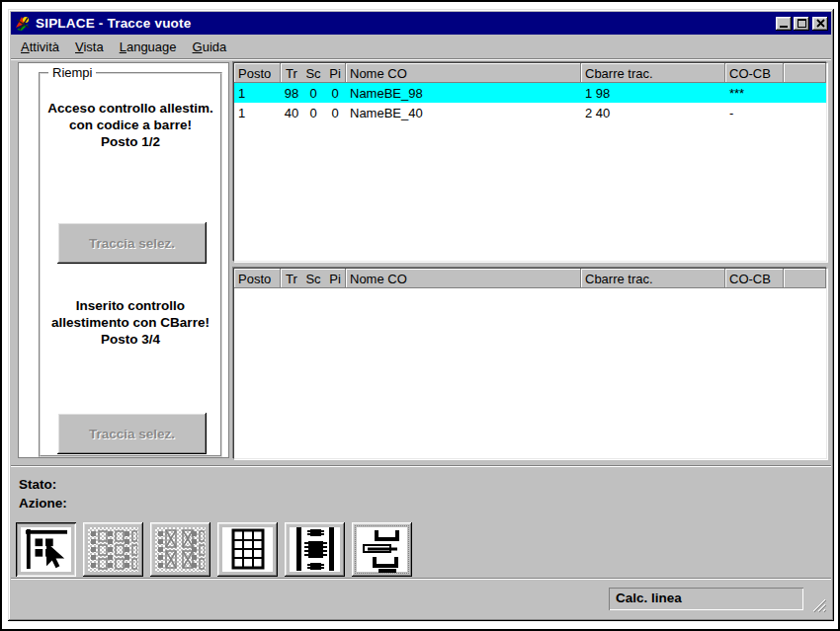 The width and height of the screenshot is (840, 631). What do you see at coordinates (313, 93) in the screenshot?
I see `cell-tr-sc-pi: 98 0 0` at bounding box center [313, 93].